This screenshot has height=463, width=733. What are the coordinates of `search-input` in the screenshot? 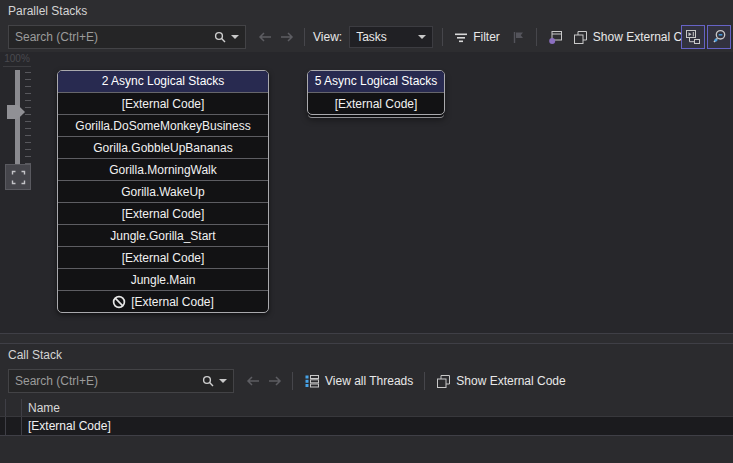 It's located at (112, 37).